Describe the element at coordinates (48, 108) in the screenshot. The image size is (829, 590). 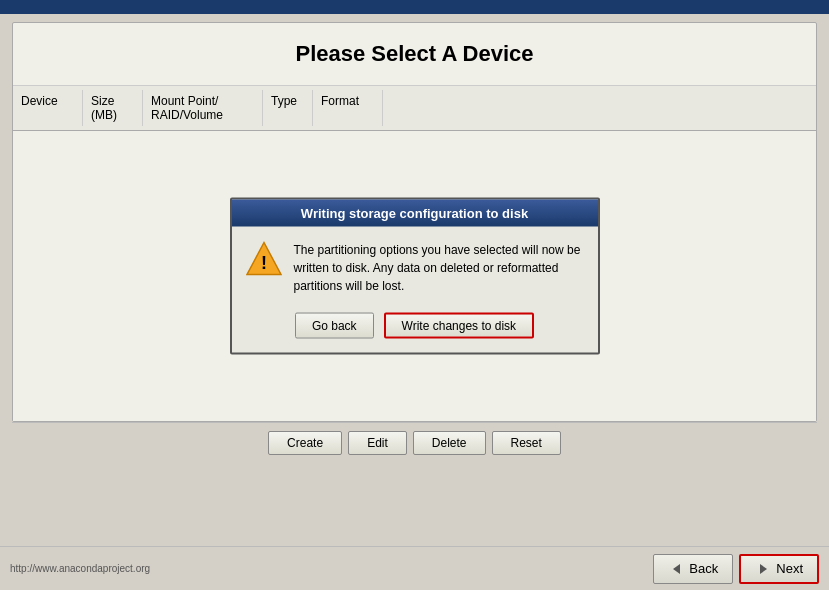
I see `col-device-header: Device` at that location.